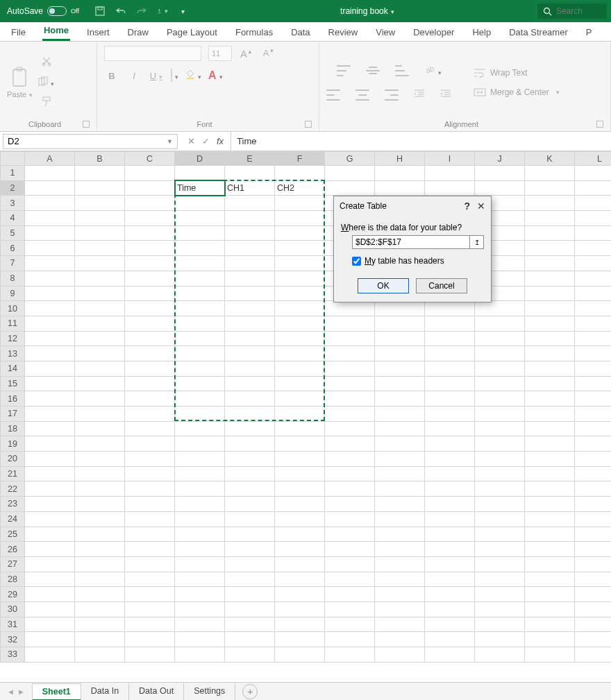 This screenshot has height=700, width=611. I want to click on cell-E23, so click(250, 504).